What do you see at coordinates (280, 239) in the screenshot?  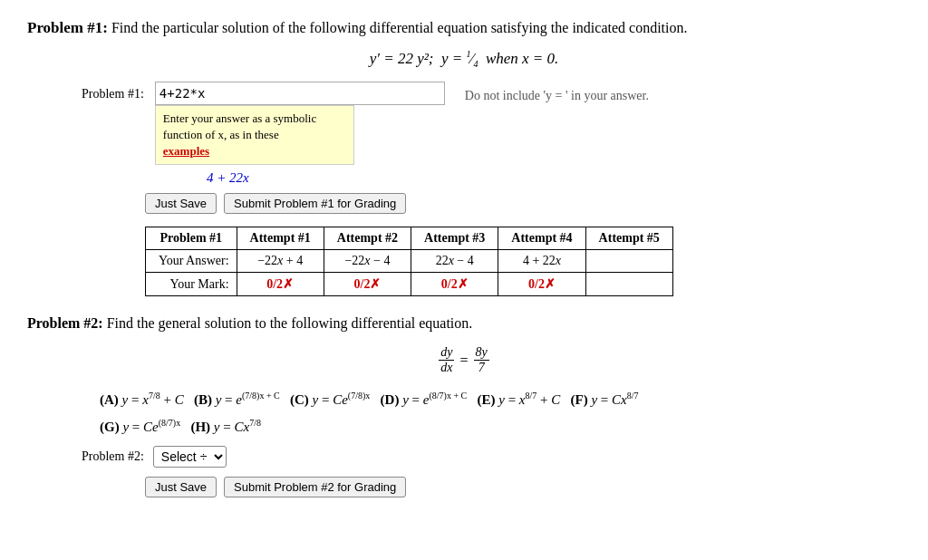 I see `table-col1: Attempt #1` at bounding box center [280, 239].